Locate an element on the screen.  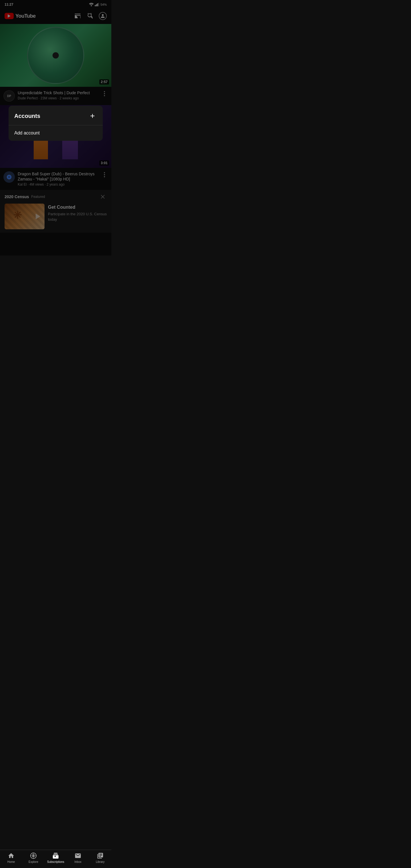
accounts-modal: Accounts Add account is located at coordinates (56, 123).